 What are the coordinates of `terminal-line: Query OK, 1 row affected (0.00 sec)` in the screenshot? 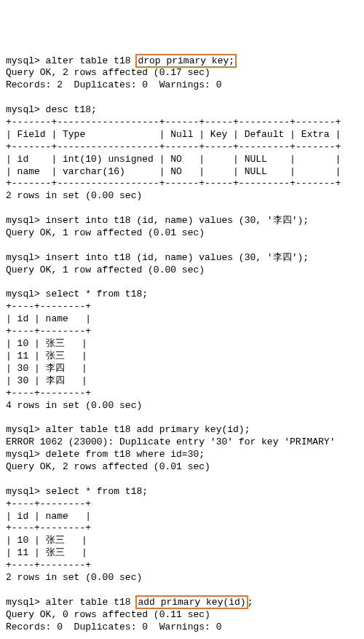 It's located at (182, 271).